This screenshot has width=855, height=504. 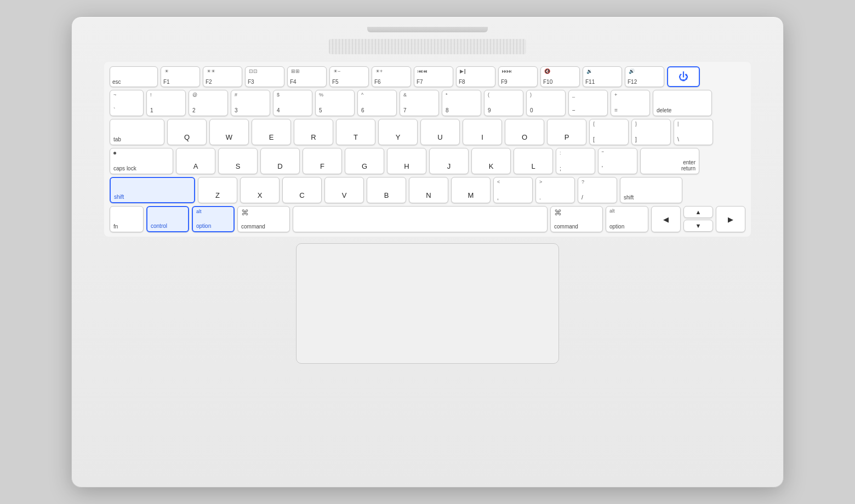 I want to click on key-4: $ 4, so click(x=293, y=103).